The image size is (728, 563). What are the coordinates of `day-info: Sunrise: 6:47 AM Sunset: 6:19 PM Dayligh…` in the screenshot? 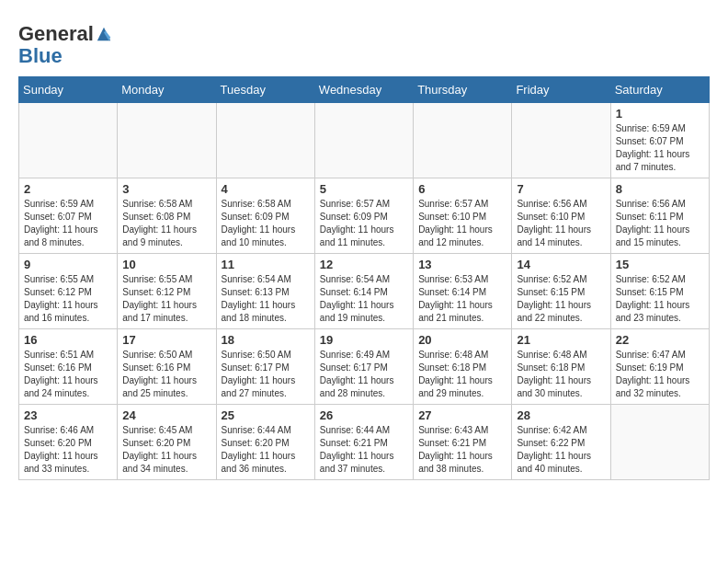 It's located at (660, 374).